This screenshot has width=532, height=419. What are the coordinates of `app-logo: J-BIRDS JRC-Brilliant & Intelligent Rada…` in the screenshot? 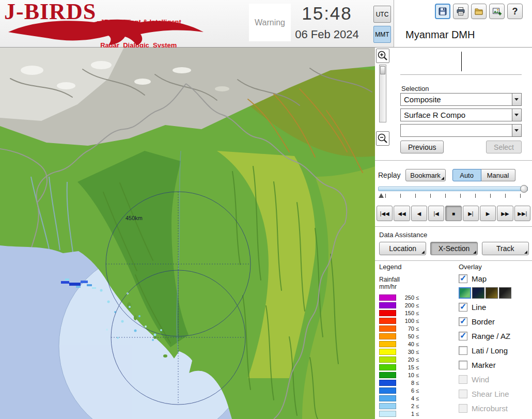 It's located at (107, 24).